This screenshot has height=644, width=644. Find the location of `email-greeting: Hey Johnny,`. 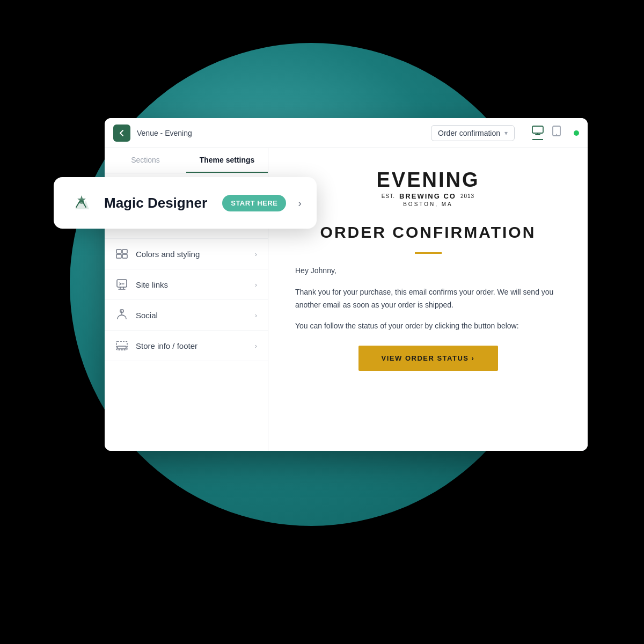

email-greeting: Hey Johnny, is located at coordinates (428, 271).